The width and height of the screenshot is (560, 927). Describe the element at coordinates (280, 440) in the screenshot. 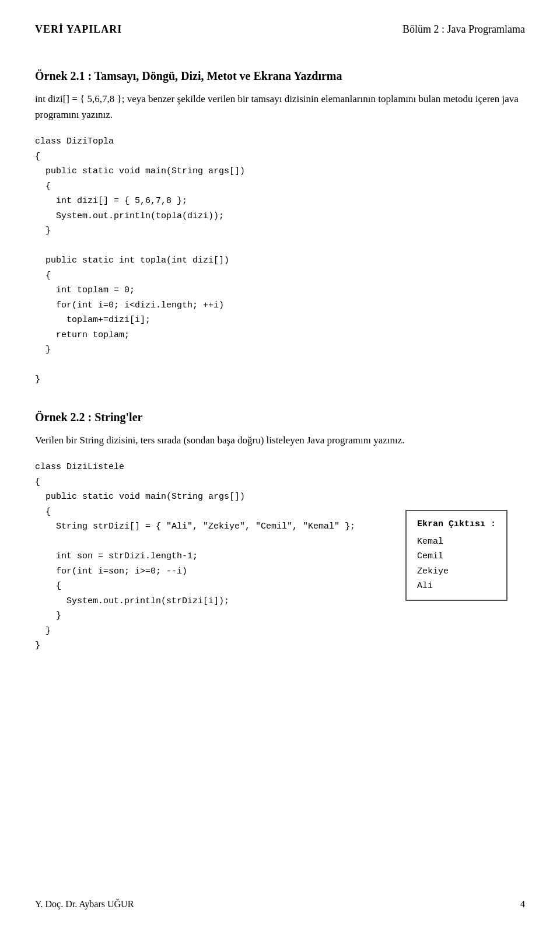

I see `example2-description: Verilen bir String dizisini, ters sırada…` at that location.